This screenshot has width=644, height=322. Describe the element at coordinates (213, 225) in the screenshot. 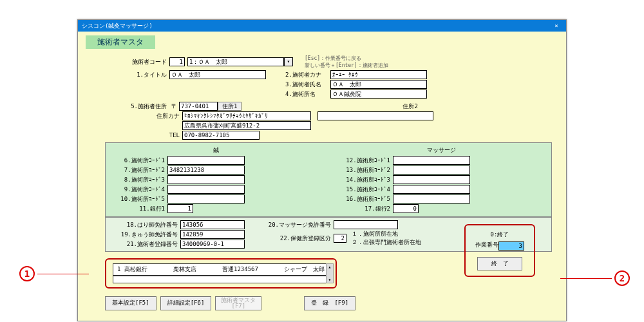

I see `lic18-input` at that location.